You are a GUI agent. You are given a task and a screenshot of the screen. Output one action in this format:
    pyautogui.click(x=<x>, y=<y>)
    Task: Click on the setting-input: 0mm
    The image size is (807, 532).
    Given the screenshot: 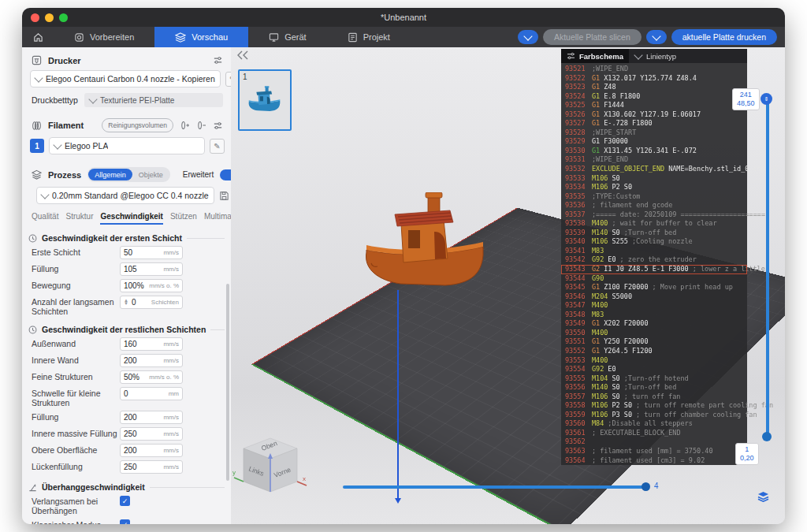 What is the action you would take?
    pyautogui.click(x=151, y=394)
    